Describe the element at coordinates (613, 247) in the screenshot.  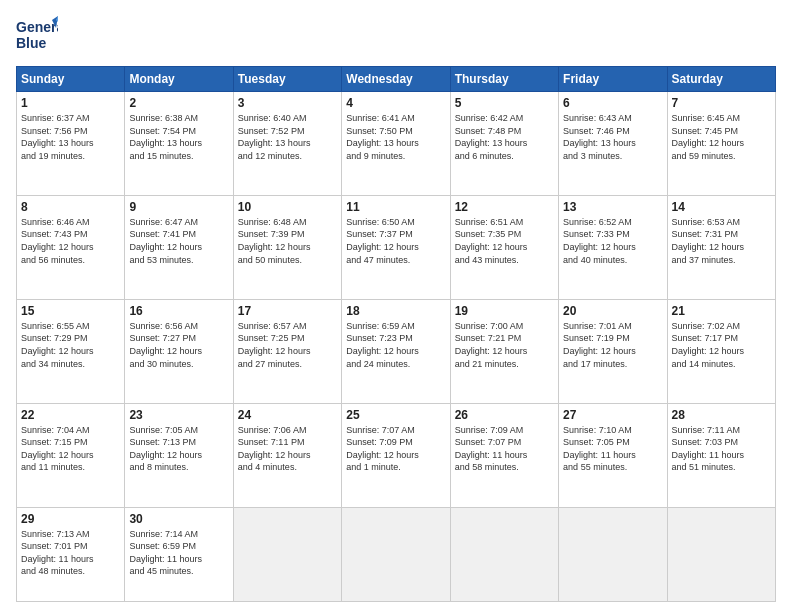
I see `table-row: 13Sunrise: 6:52 AM Sunset: 7:33 PM Dayli…` at that location.